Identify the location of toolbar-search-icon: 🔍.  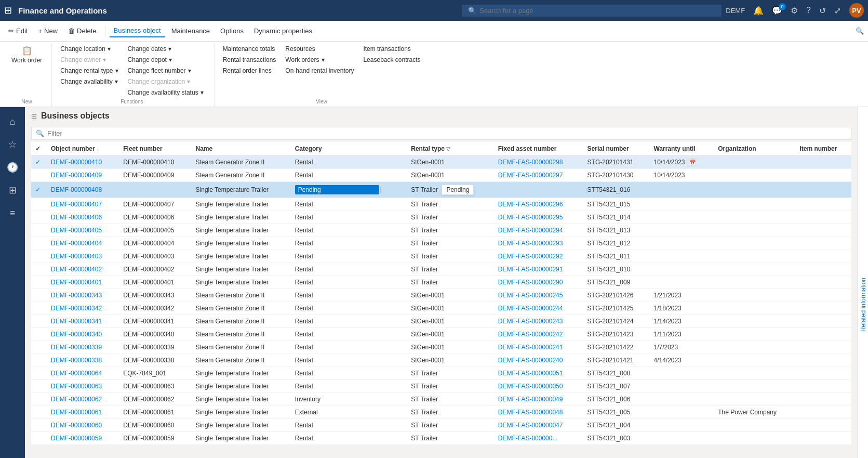
(860, 31).